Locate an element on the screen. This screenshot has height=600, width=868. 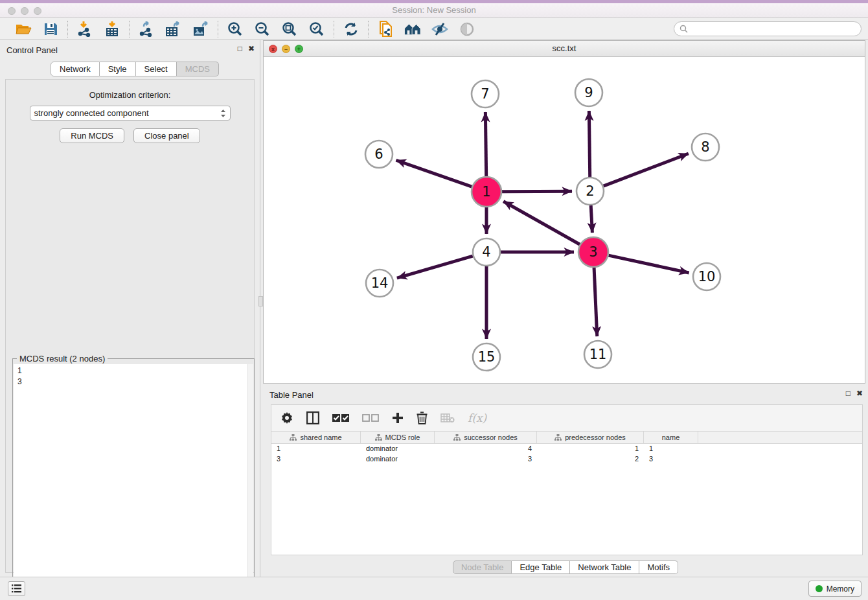
float-table-panel-icon: □ is located at coordinates (849, 393).